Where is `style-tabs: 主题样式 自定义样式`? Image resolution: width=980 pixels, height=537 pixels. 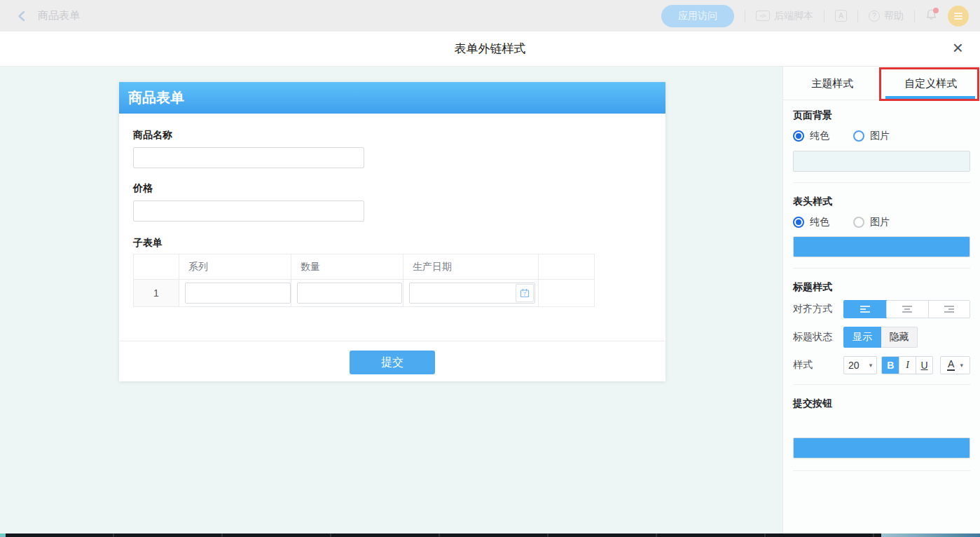 style-tabs: 主题样式 自定义样式 is located at coordinates (881, 83).